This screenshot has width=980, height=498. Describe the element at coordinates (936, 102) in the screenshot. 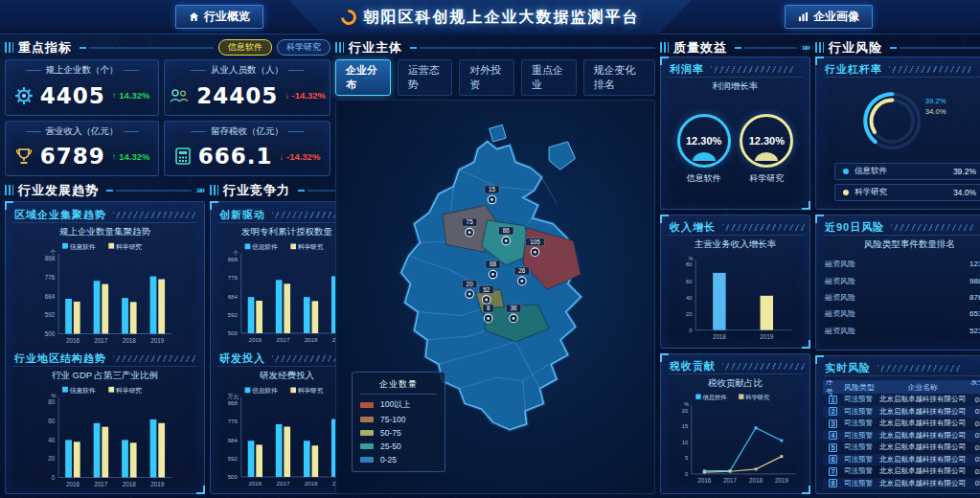

I see `svg-text: 39.2%` at that location.